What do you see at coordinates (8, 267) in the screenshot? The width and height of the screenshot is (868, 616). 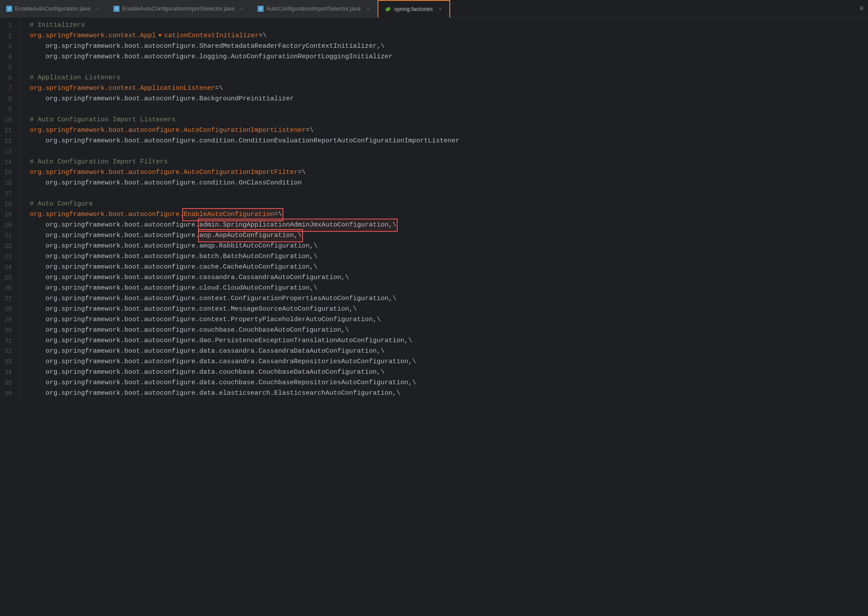 I see `line-num-24: 24` at bounding box center [8, 267].